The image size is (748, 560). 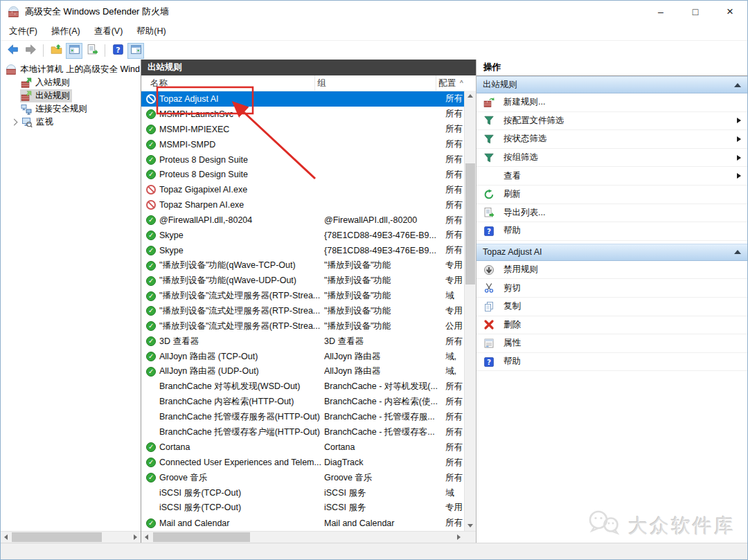 What do you see at coordinates (470, 526) in the screenshot?
I see `scroll-down-button` at bounding box center [470, 526].